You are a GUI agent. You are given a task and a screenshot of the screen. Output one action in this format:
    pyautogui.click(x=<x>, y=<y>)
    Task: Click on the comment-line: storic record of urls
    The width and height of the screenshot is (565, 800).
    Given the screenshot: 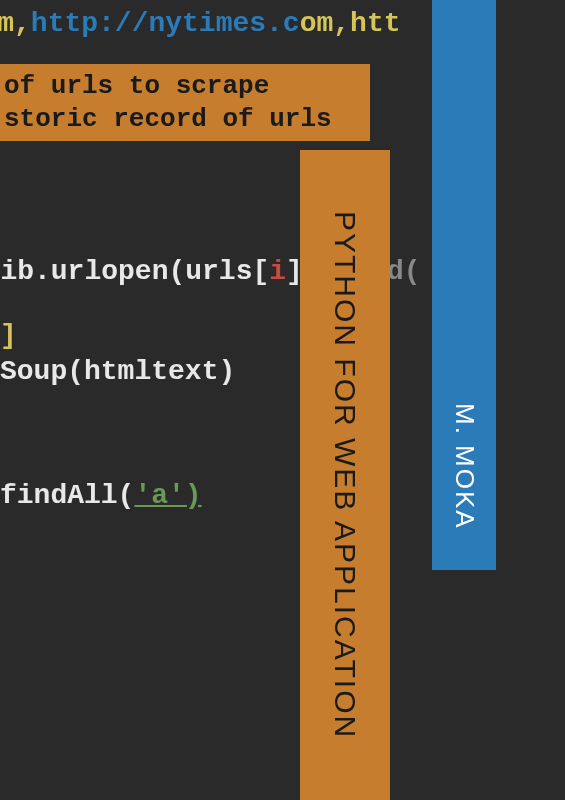 What is the action you would take?
    pyautogui.click(x=187, y=120)
    